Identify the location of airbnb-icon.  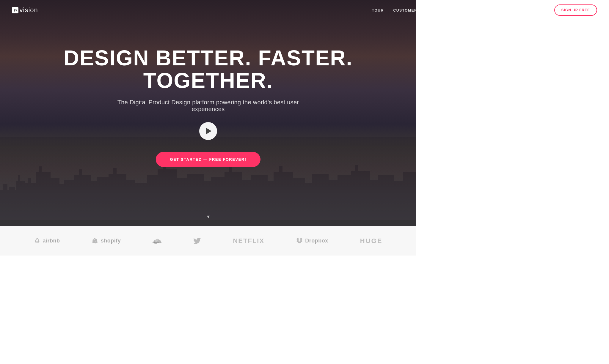
(37, 241).